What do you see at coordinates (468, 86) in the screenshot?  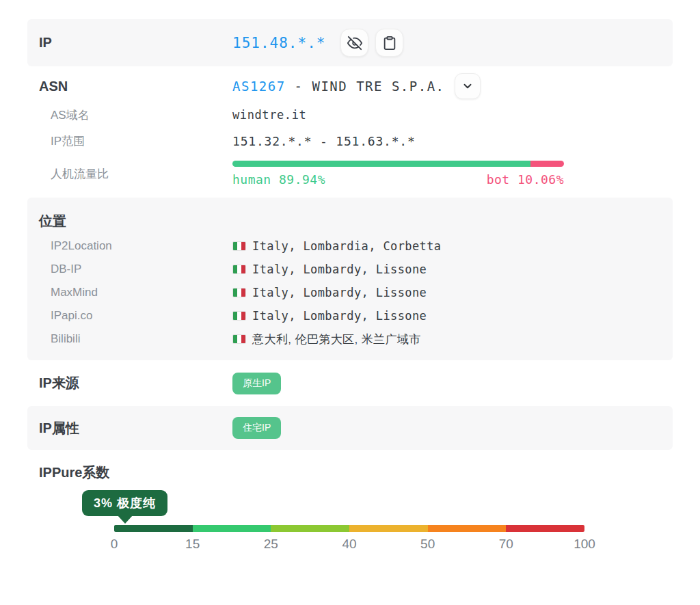 I see `chevron-down-icon` at bounding box center [468, 86].